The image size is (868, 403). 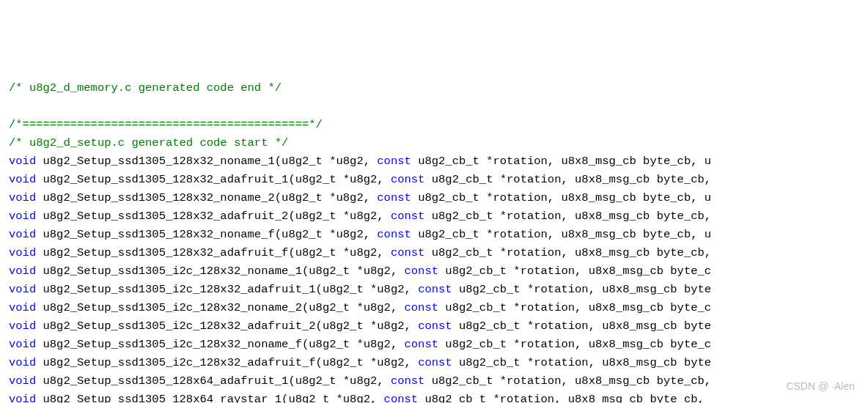 What do you see at coordinates (155, 198) in the screenshot?
I see `func-name: u8g2_Setup_ssd1305_128x32_noname_2` at bounding box center [155, 198].